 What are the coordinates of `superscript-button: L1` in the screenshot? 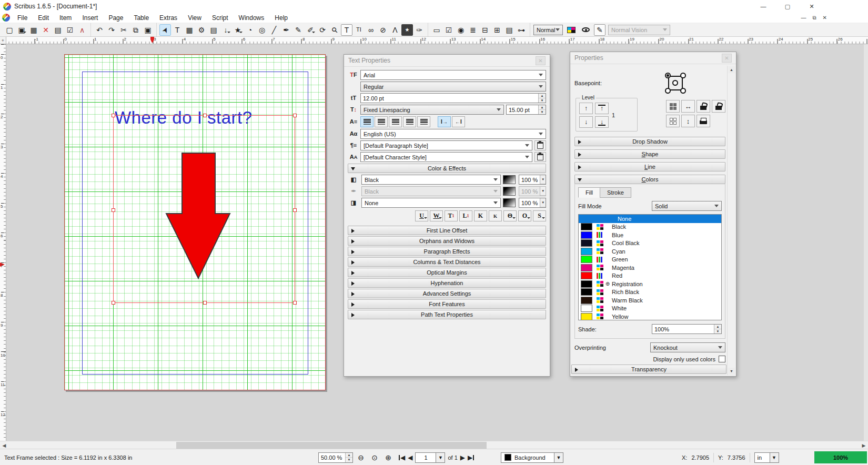 It's located at (466, 216).